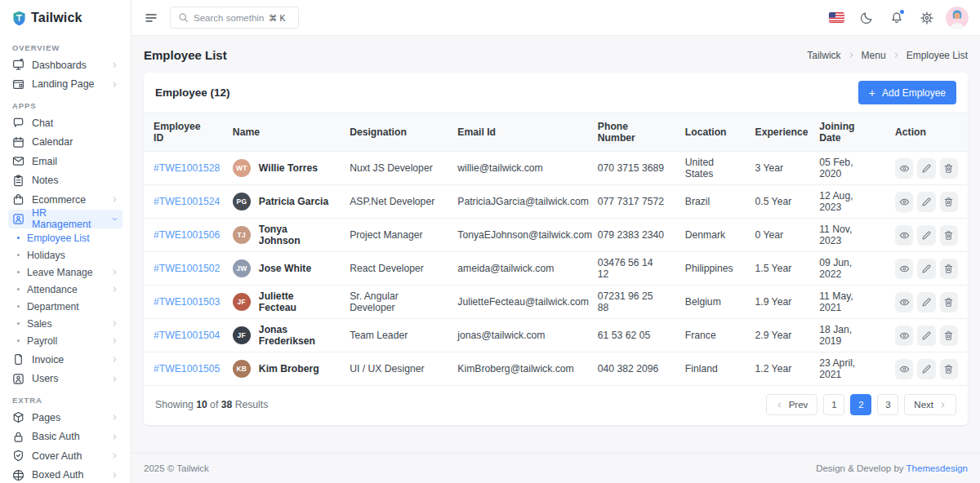 The width and height of the screenshot is (980, 483). Describe the element at coordinates (65, 181) in the screenshot. I see `sidebar-item-notes: Notes` at that location.